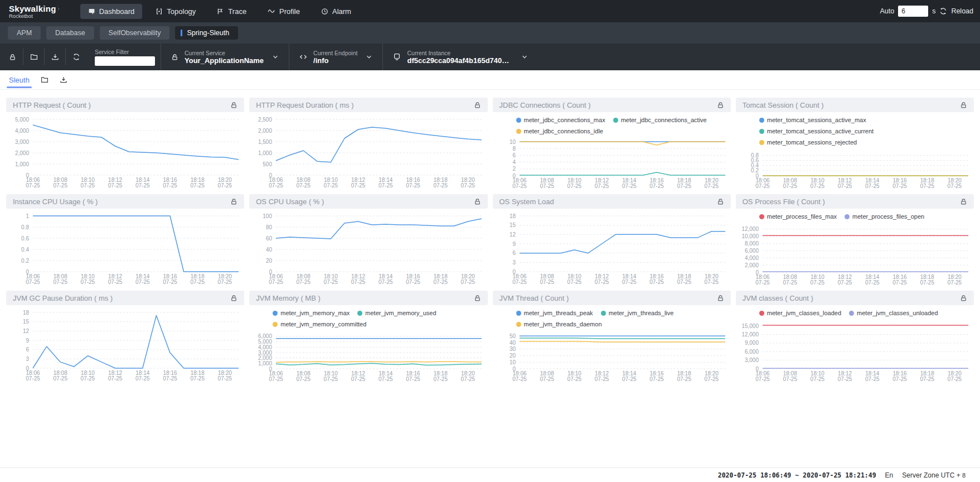 The width and height of the screenshot is (980, 482). I want to click on chart-body: 05001,0001,5002,0002,50018:0607-2518:080…, so click(368, 150).